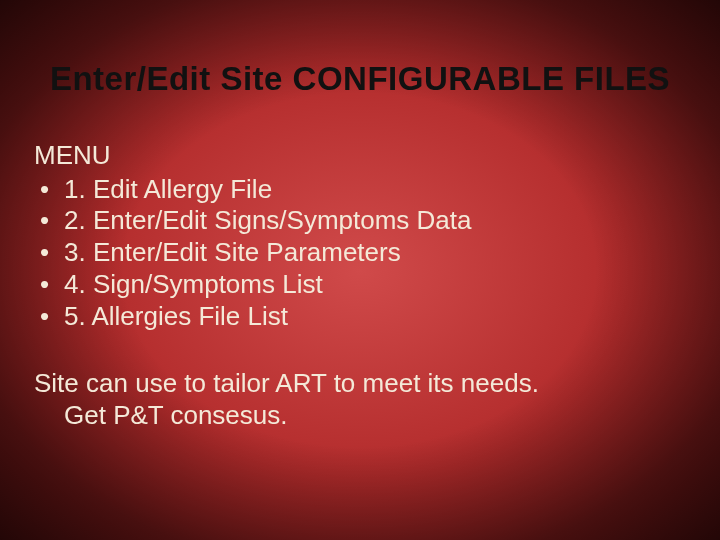 Image resolution: width=720 pixels, height=540 pixels. What do you see at coordinates (176, 316) in the screenshot?
I see `menu-item-label: 5. Allergies File List` at bounding box center [176, 316].